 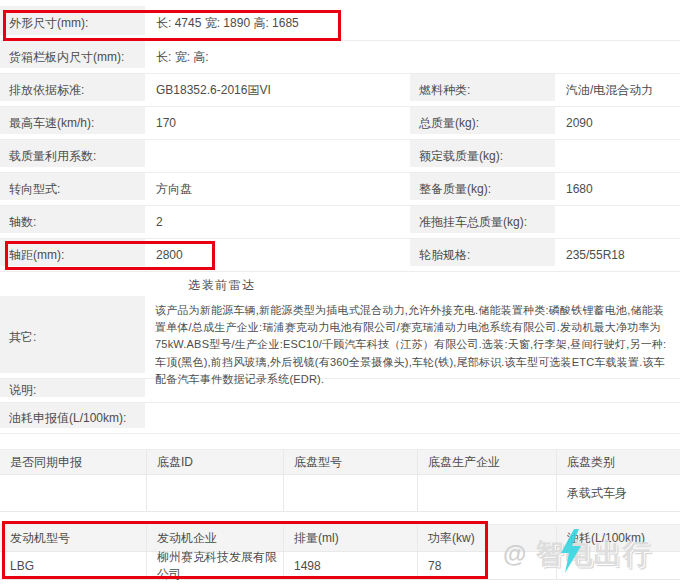 What do you see at coordinates (482, 189) in the screenshot?
I see `spec-label: 整备质量(kg):` at bounding box center [482, 189].